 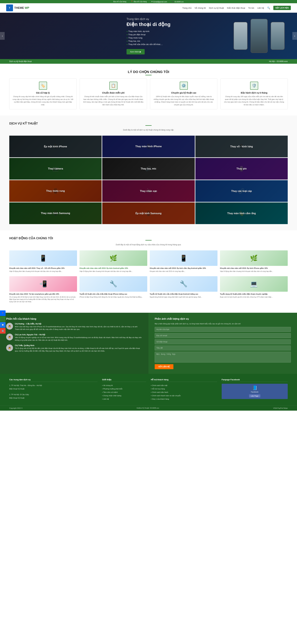 What do you see at coordinates (242, 191) in the screenshot?
I see `service-label-8: Thay các loại cáp` at bounding box center [242, 191].